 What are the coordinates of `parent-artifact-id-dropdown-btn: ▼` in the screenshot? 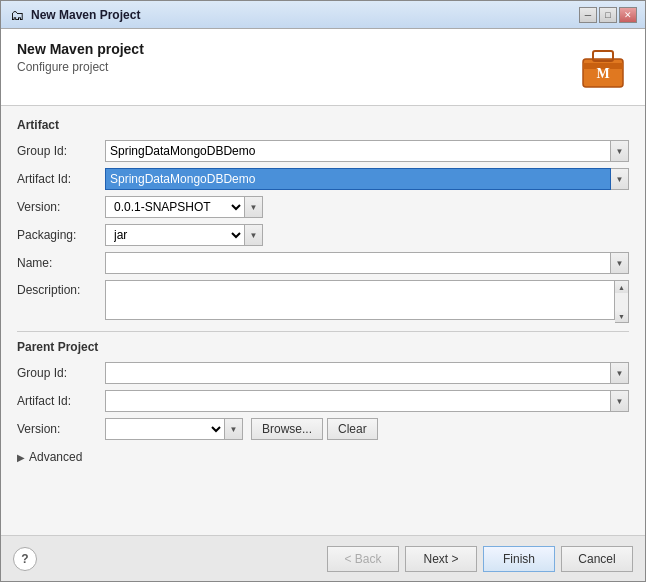 It's located at (620, 401).